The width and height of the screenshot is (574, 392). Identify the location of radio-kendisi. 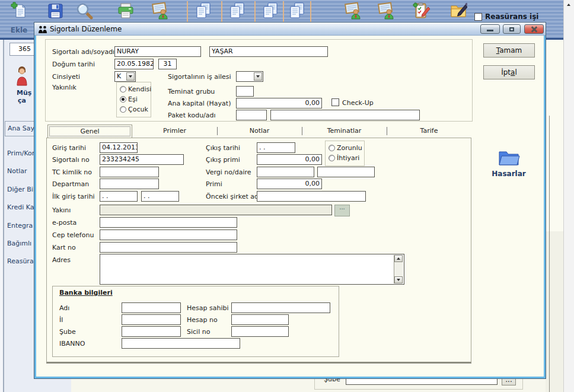
(123, 89).